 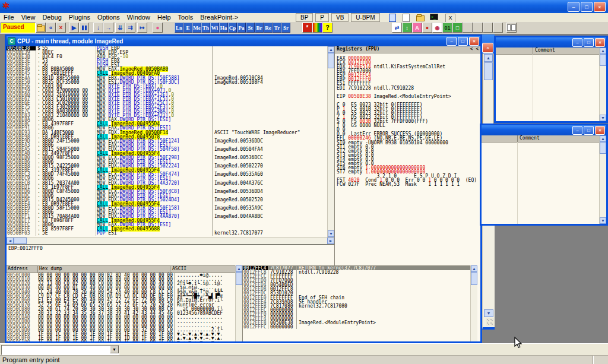 I want to click on menu-item-tools: Tools, so click(x=186, y=18).